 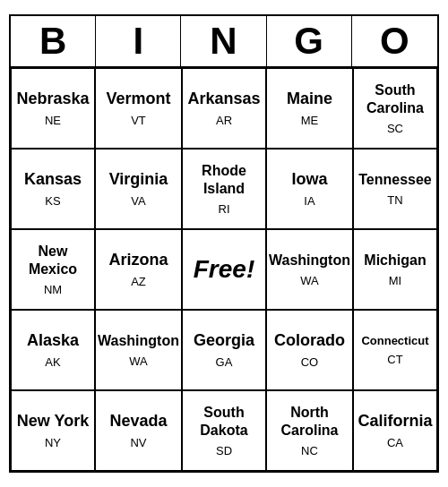 I want to click on bingo-cell-22: South DakotaSD, so click(x=224, y=431).